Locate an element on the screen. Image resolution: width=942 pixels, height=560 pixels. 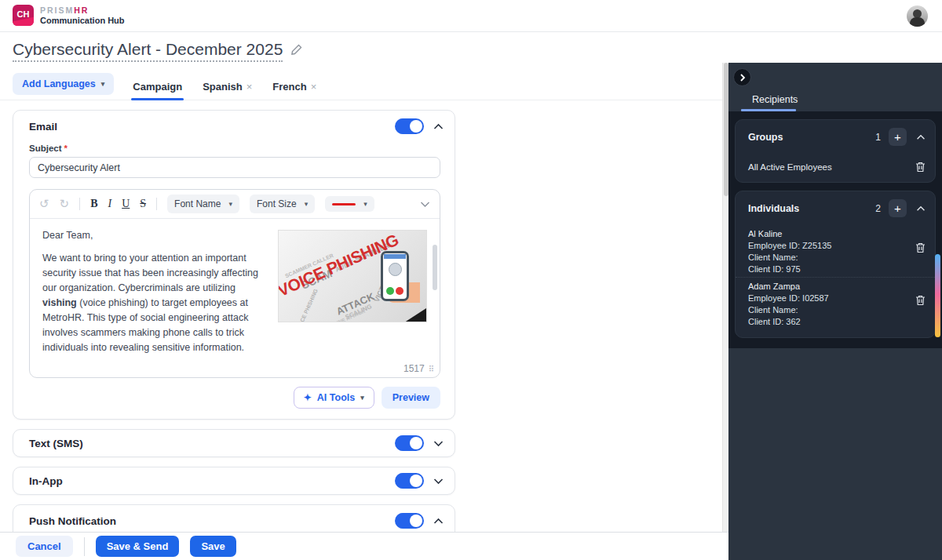
sms-card: Text (SMS) is located at coordinates (234, 443).